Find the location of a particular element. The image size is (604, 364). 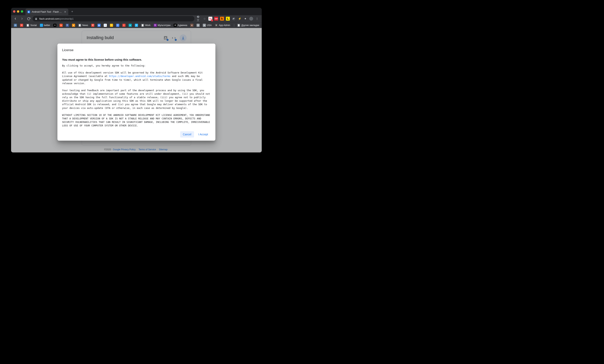

gmail-ext-icon: M is located at coordinates (210, 19).